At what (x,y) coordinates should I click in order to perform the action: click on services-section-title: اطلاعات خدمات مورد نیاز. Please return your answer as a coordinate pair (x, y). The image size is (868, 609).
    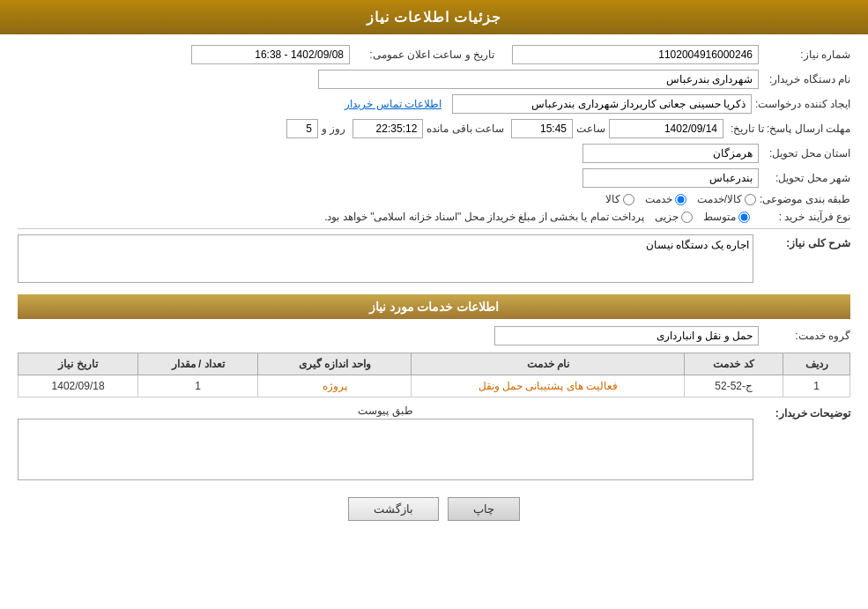
    Looking at the image, I should click on (434, 307).